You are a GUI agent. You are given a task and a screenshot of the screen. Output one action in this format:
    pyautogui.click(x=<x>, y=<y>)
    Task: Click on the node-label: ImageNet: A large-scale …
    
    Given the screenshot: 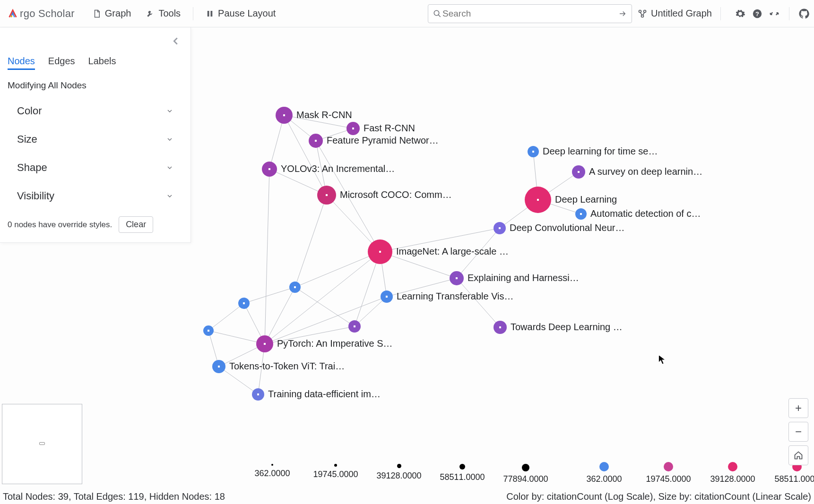 What is the action you would take?
    pyautogui.click(x=452, y=251)
    